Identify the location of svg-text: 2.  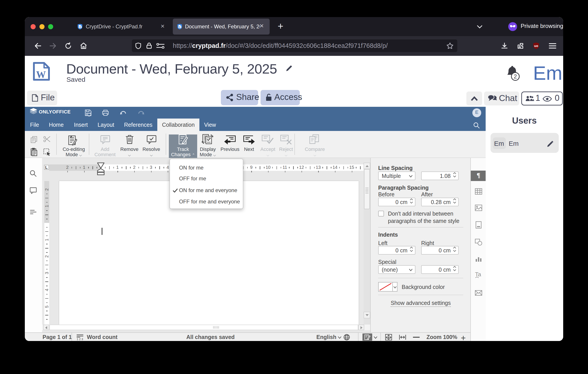
(515, 76).